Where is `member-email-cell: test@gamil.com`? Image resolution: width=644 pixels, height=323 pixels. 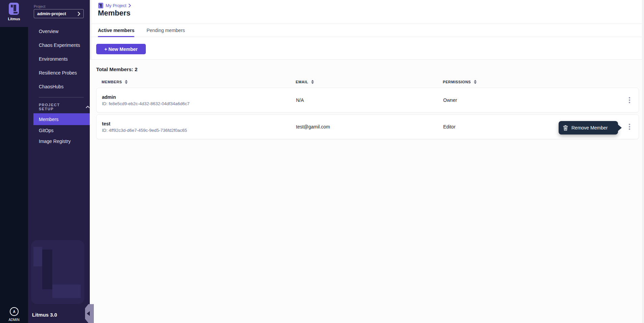
member-email-cell: test@gamil.com is located at coordinates (313, 127).